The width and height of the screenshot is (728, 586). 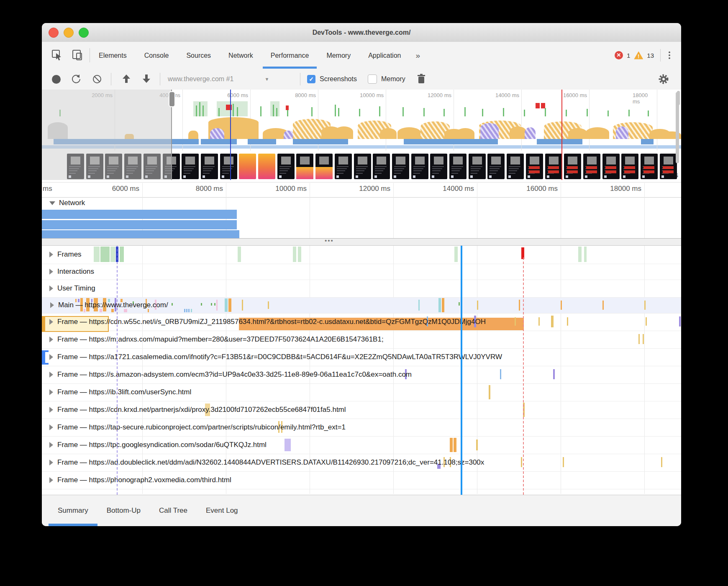 I want to click on frame-row-label: Frame — https://m.adnxs.com/mapuid?membe…, so click(x=220, y=339).